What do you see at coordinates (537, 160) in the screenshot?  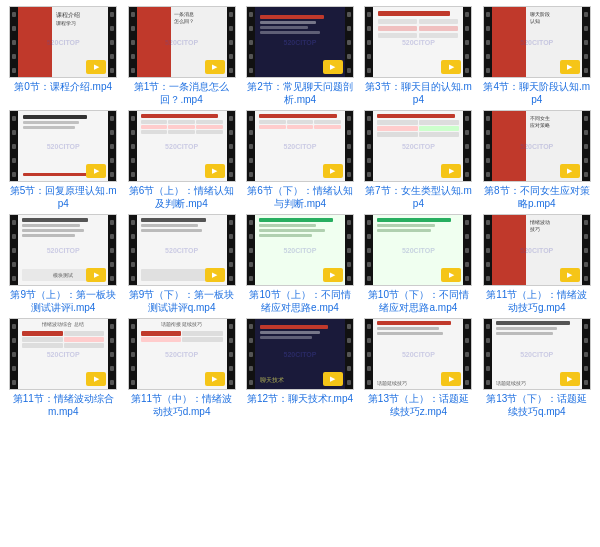 I see `list-item: 不同女生应对策略 520CITOP 第8节：不同女生应对策略p.mp4` at bounding box center [537, 160].